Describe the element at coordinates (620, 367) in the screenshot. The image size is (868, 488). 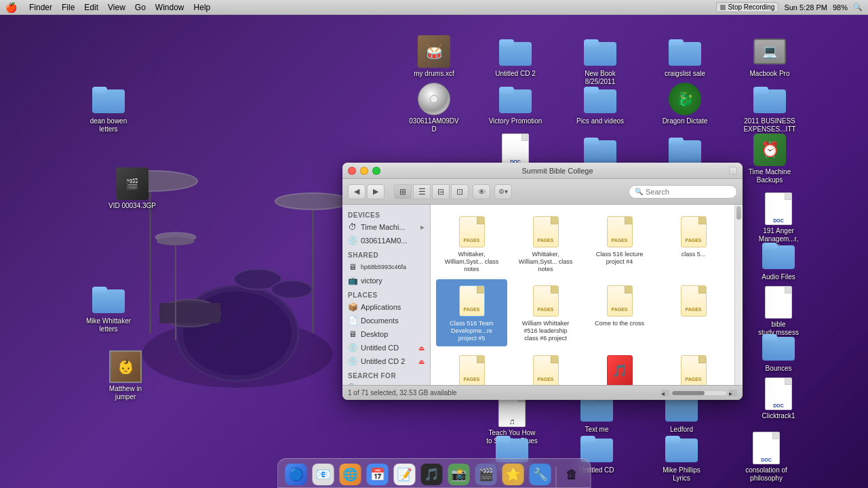
I see `file-item-10: 🎵 Whittaker William Class 113 Healing...…` at that location.